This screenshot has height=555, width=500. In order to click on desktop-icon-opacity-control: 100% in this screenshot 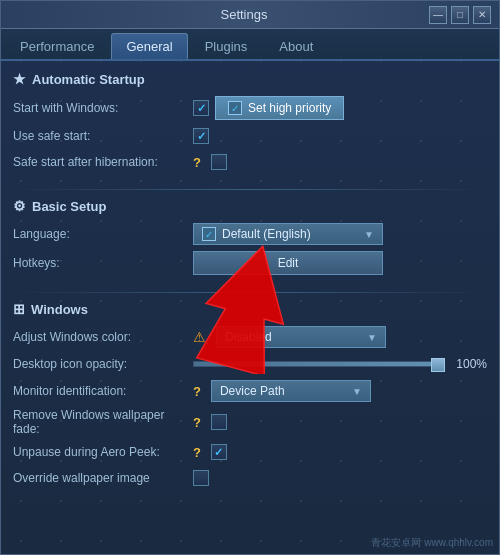, I will do `click(340, 364)`.